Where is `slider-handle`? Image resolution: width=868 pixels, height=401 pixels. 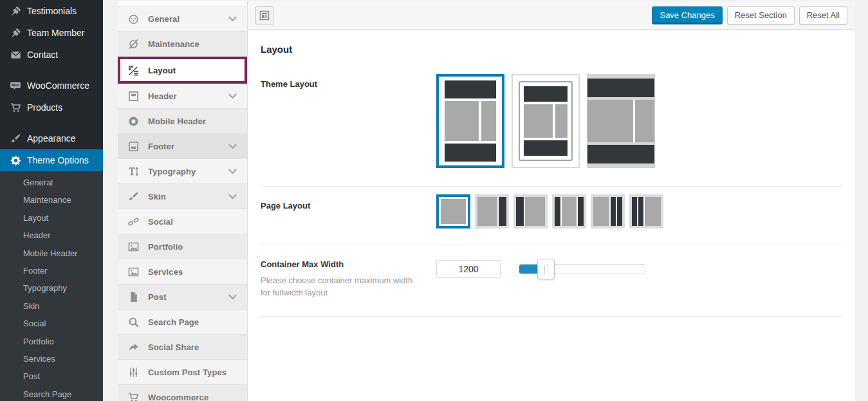 slider-handle is located at coordinates (546, 269).